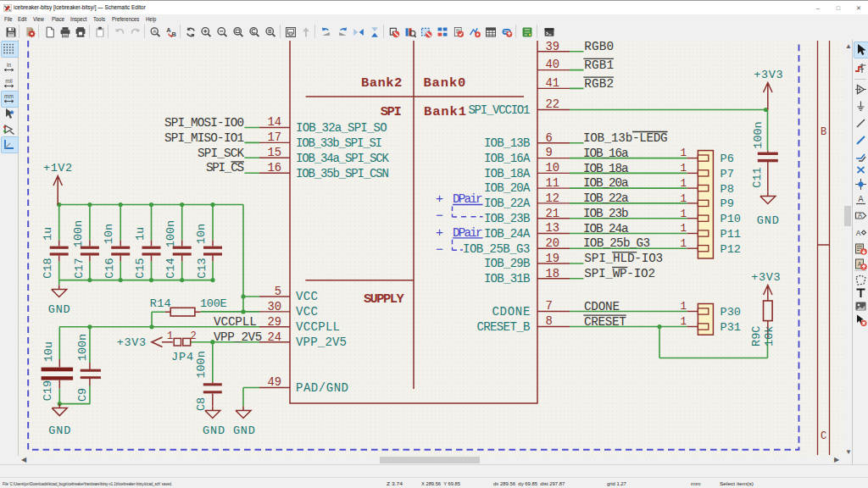 The height and width of the screenshot is (488, 868). What do you see at coordinates (507, 174) in the screenshot?
I see `svg-text: IOB_18A` at bounding box center [507, 174].